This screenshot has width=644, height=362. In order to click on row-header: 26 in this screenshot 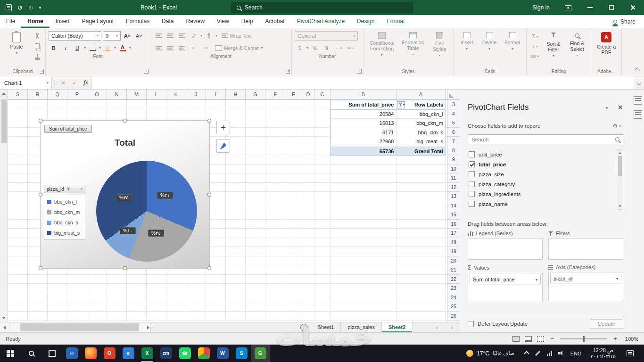, I will do `click(454, 316)`.